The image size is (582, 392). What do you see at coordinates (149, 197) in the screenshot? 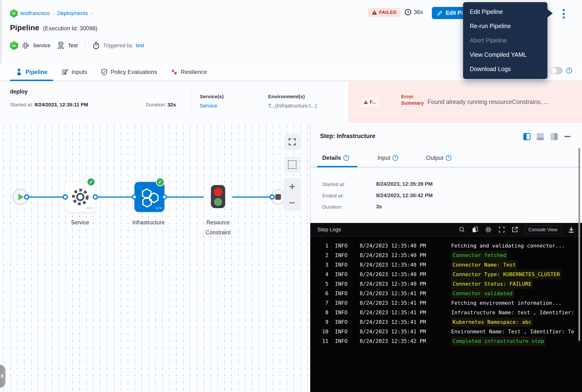
I see `hexagon-cluster-icon` at bounding box center [149, 197].